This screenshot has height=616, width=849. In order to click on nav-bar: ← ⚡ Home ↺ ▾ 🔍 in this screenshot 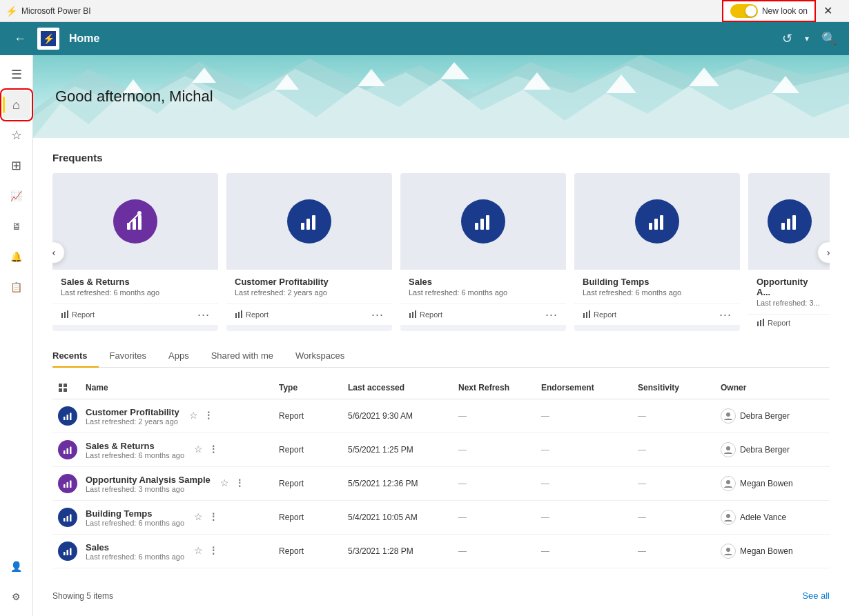, I will do `click(424, 39)`.